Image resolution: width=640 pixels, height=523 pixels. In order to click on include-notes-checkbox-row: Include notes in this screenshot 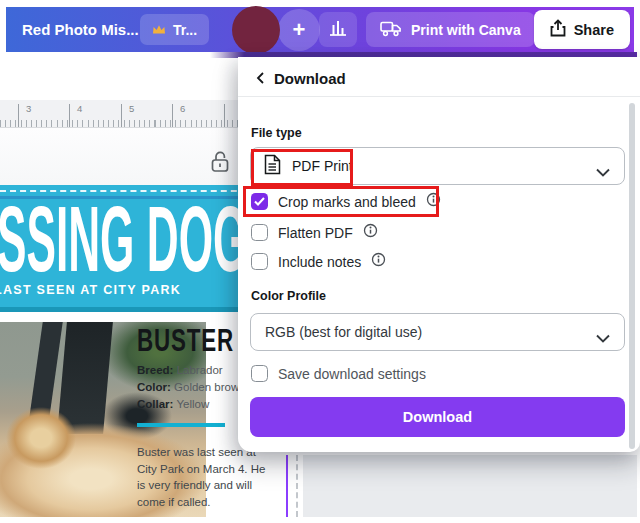, I will do `click(318, 262)`.